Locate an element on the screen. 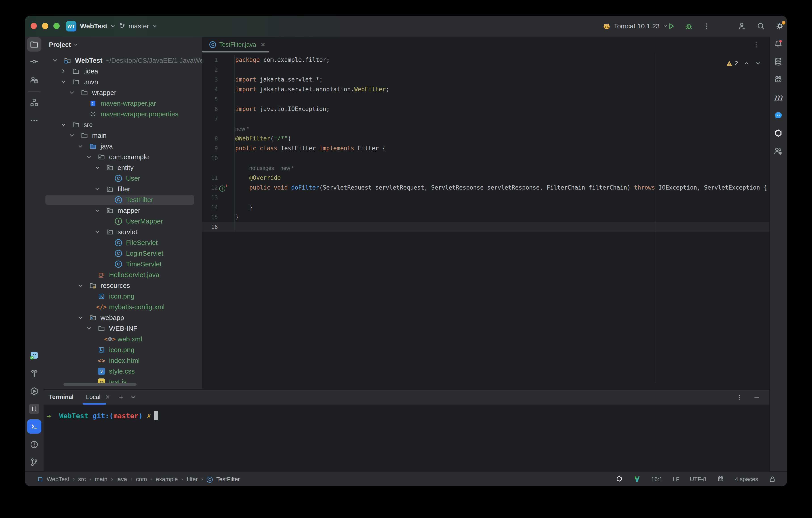 This screenshot has height=518, width=812. new-terminal-icon is located at coordinates (121, 397).